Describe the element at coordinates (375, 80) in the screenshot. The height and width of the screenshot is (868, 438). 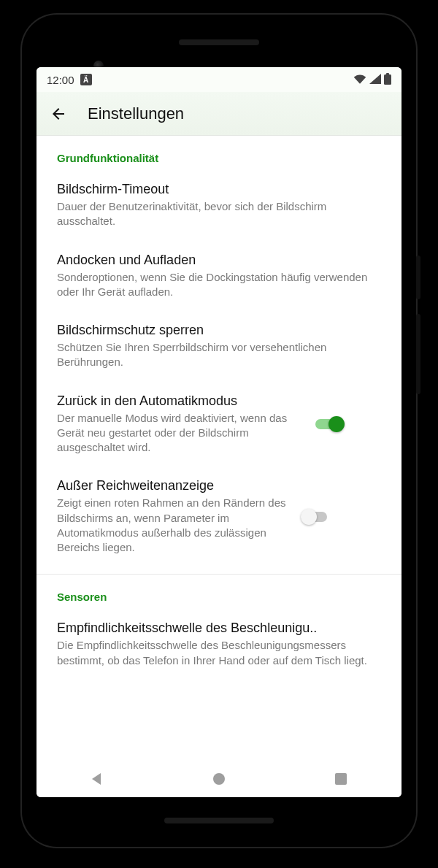
I see `cellular-icon` at that location.